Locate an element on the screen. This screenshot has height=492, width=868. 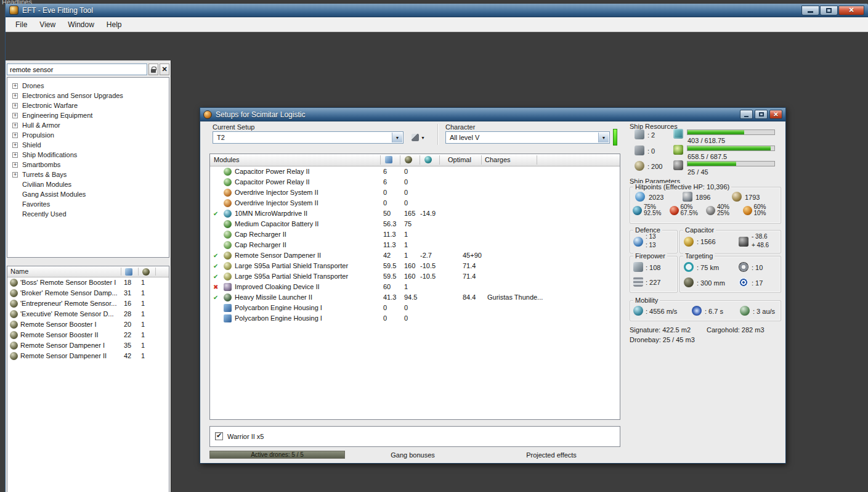
search-lock-button is located at coordinates (153, 69).